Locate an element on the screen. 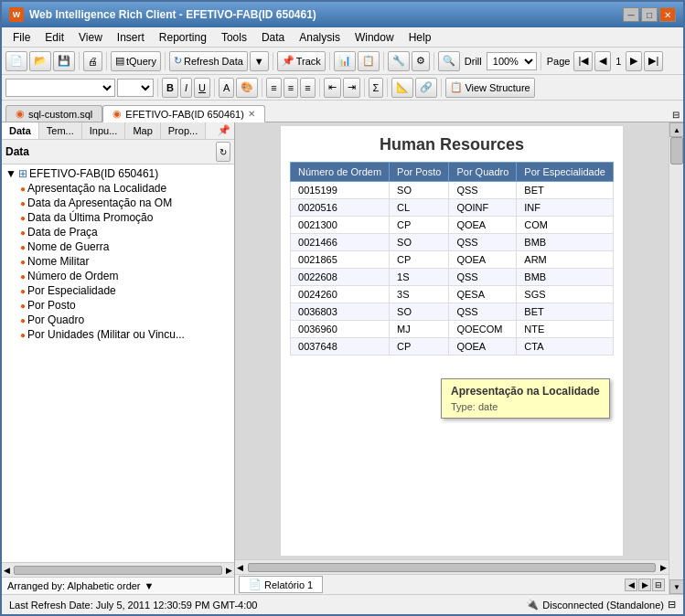 This screenshot has width=685, height=616. align-right: ≡ is located at coordinates (307, 88).